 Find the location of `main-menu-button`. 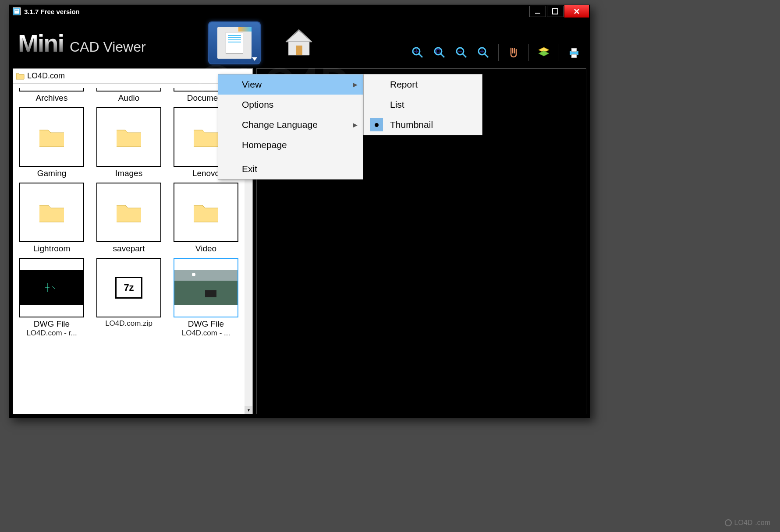

main-menu-button is located at coordinates (234, 43).